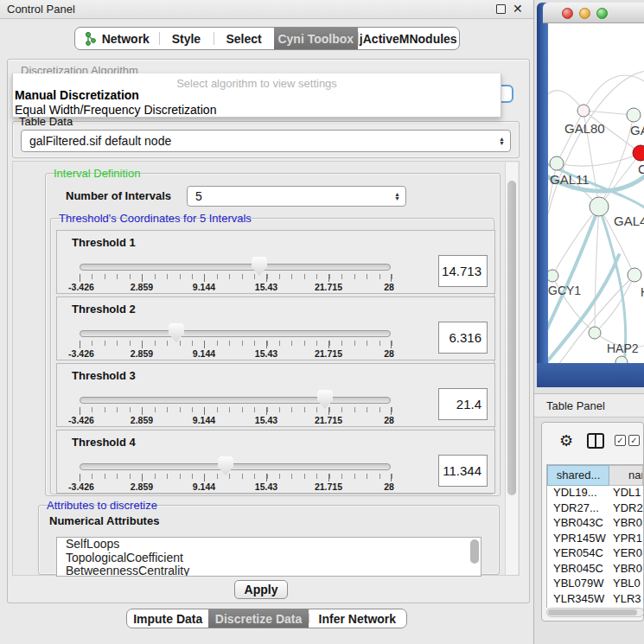 The image size is (644, 644). Describe the element at coordinates (126, 39) in the screenshot. I see `tab-network-label: Network` at that location.